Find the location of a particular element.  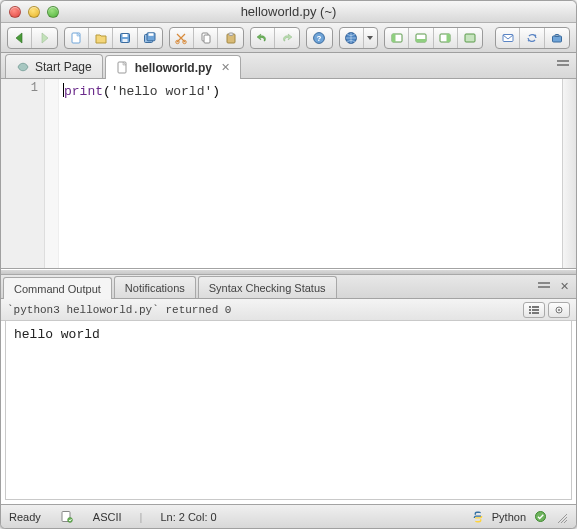

python-icon is located at coordinates (478, 517).